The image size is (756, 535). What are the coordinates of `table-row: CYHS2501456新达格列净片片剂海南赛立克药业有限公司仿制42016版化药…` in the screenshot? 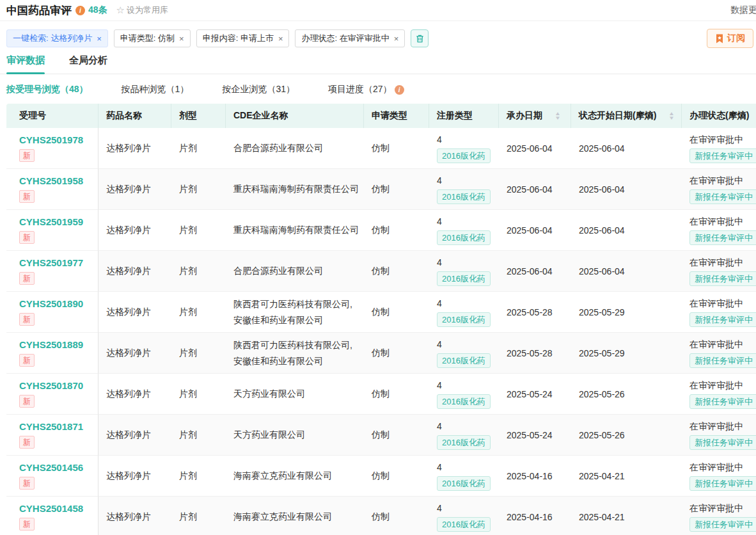 It's located at (381, 476).